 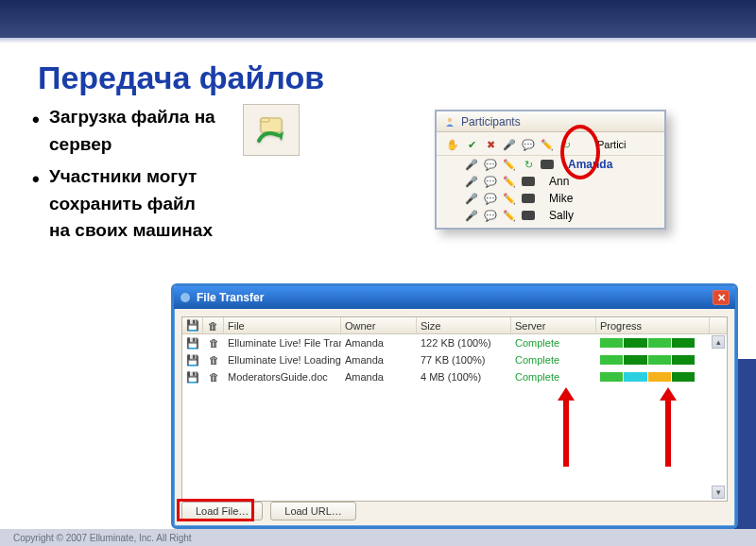 I want to click on participant-row: 🎤 💬 ✏️ Ann, so click(x=550, y=181).